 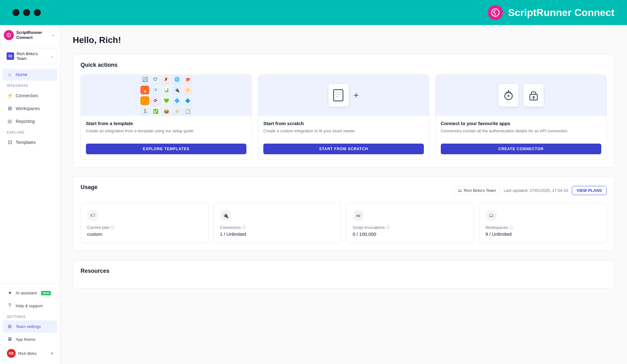 I want to click on scratch-card-title: Start from scratch, so click(x=344, y=124).